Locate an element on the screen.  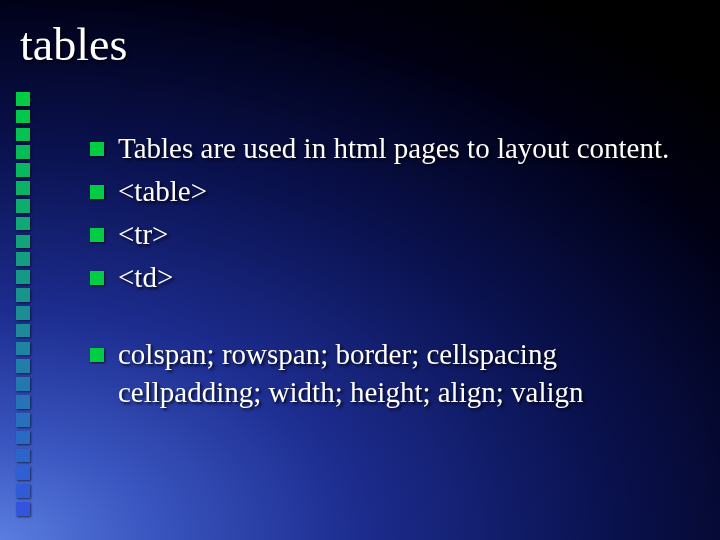
bullet-item: Tables are used in html pages to layout … is located at coordinates (390, 148).